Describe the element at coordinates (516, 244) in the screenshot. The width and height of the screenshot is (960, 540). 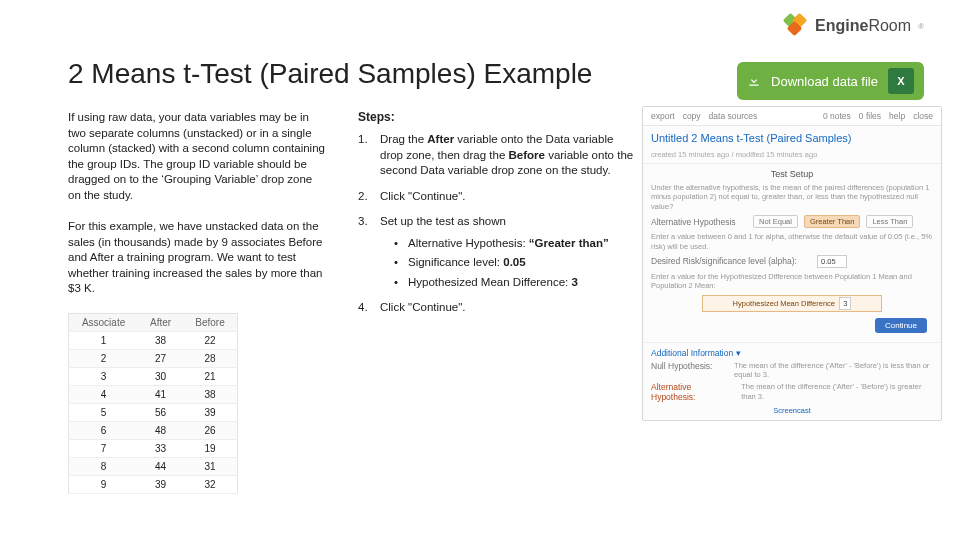
I see `step-3-bullet: Alternative Hypothesis: “Greater than”` at that location.